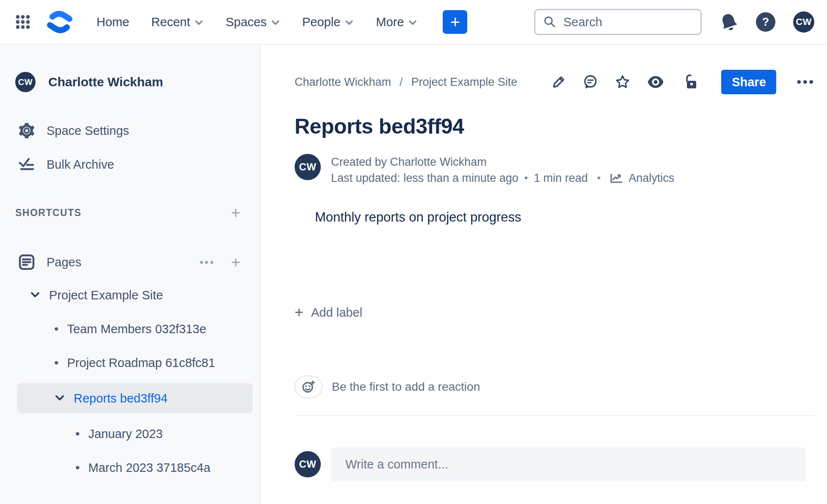 The width and height of the screenshot is (827, 504). I want to click on reactions-section: Be the first to add a reaction, so click(555, 387).